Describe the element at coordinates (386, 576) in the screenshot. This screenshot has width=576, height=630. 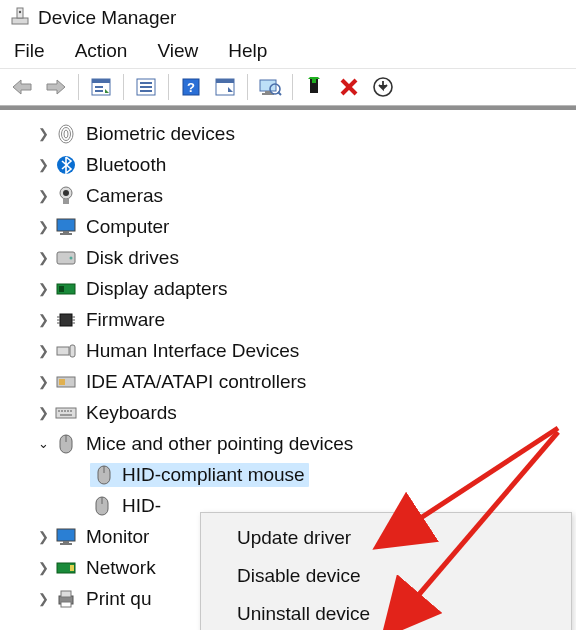
I see `menu-item-disable-device: Disable device` at that location.